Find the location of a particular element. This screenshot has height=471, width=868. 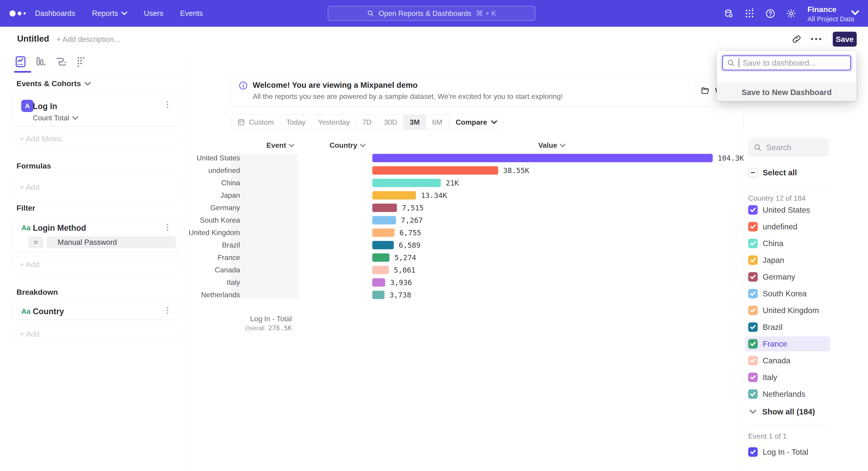

bar-row-undefined: undefined38.55K is located at coordinates (372, 171).